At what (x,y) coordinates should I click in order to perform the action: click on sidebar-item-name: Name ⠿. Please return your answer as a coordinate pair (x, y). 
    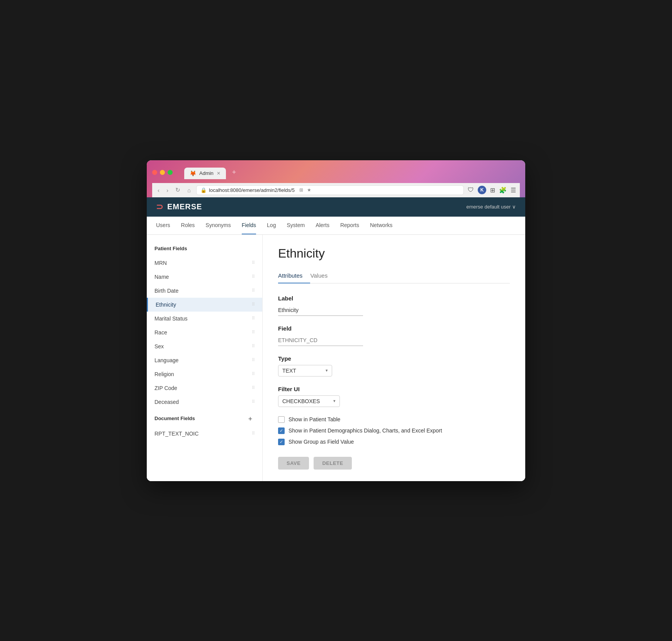
    Looking at the image, I should click on (205, 277).